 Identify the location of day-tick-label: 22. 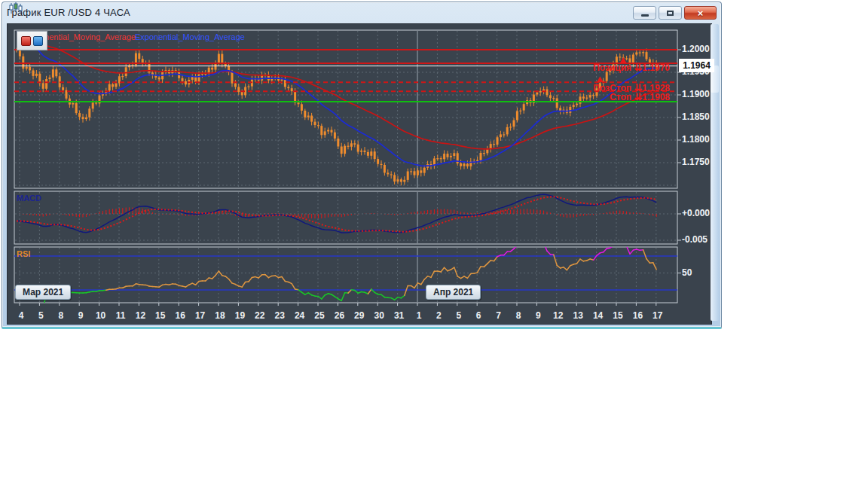
(260, 316).